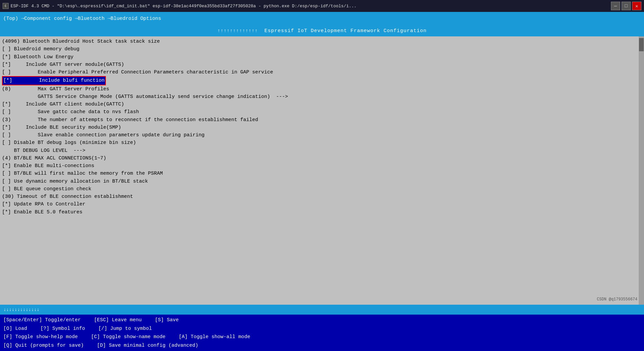  What do you see at coordinates (641, 45) in the screenshot?
I see `scrollbar-thumb` at bounding box center [641, 45].